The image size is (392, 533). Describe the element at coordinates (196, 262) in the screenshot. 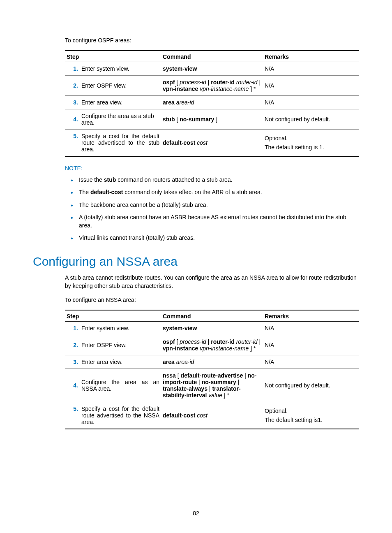

I see `section-heading: Configuring an NSSA area` at that location.